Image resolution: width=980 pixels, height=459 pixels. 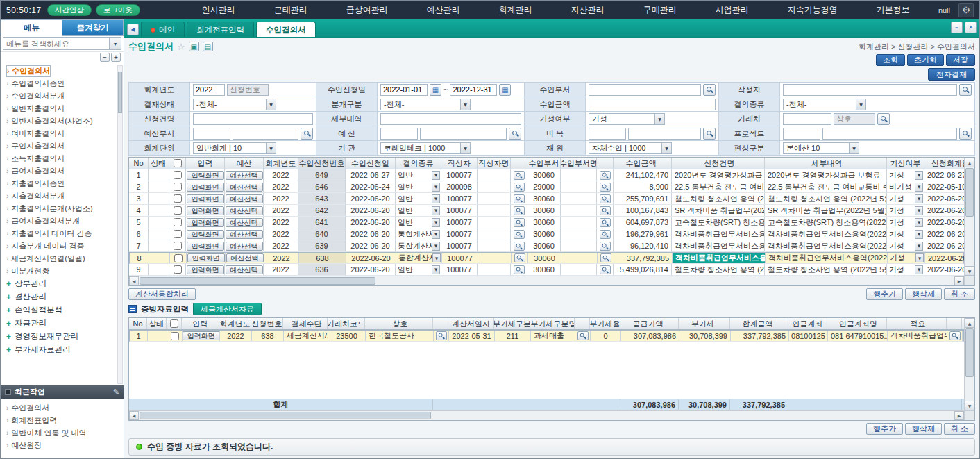 What do you see at coordinates (56, 44) in the screenshot?
I see `menu-search-input` at bounding box center [56, 44].